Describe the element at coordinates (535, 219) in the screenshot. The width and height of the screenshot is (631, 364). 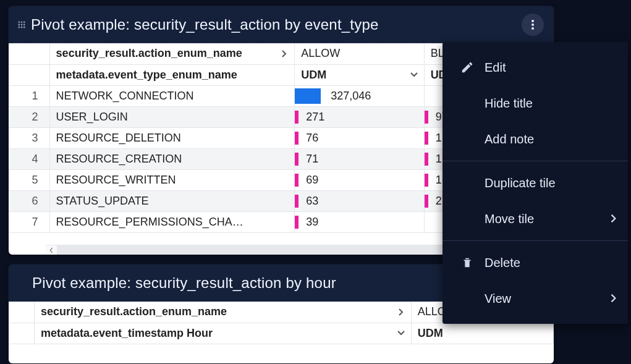
I see `menu-move: Move tile` at that location.